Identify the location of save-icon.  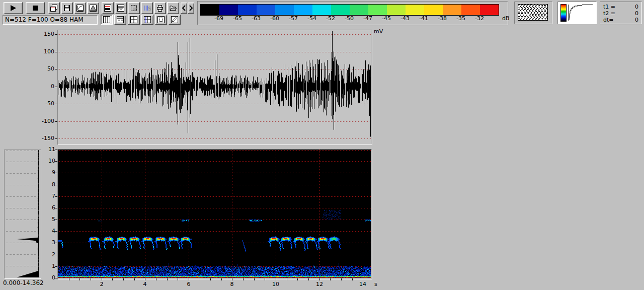
(67, 8).